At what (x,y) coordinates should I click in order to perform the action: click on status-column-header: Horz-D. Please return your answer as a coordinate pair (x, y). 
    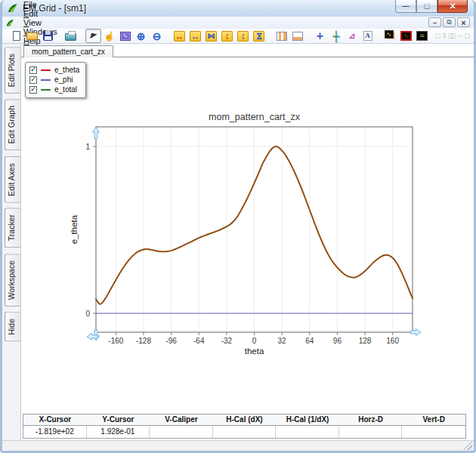
    Looking at the image, I should click on (371, 420).